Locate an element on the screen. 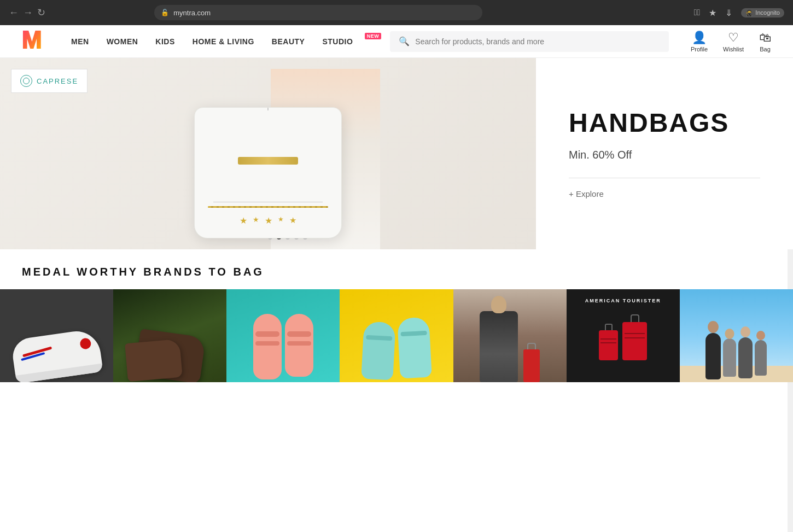  lock-icon: 🔓 is located at coordinates (165, 13).